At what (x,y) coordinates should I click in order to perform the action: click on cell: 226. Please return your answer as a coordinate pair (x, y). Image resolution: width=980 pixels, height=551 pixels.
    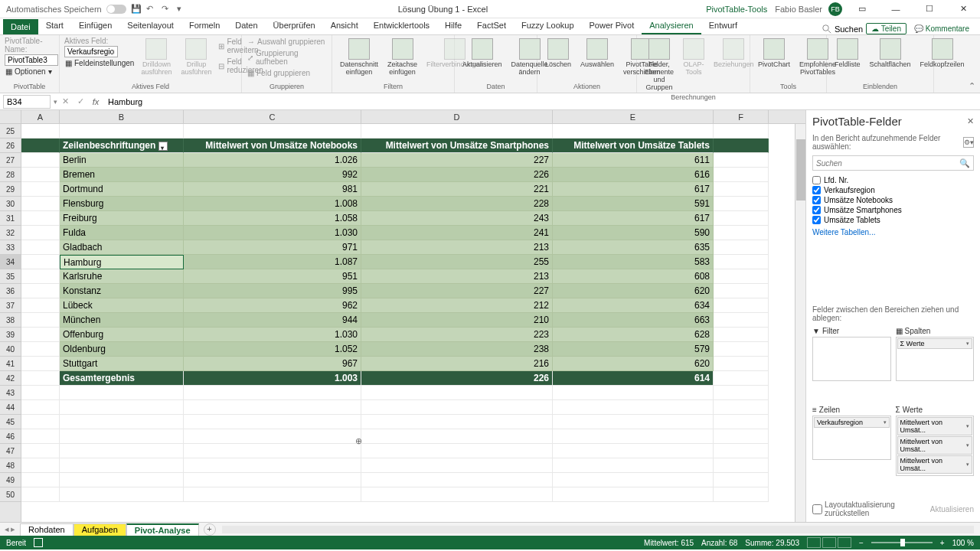
    Looking at the image, I should click on (457, 378).